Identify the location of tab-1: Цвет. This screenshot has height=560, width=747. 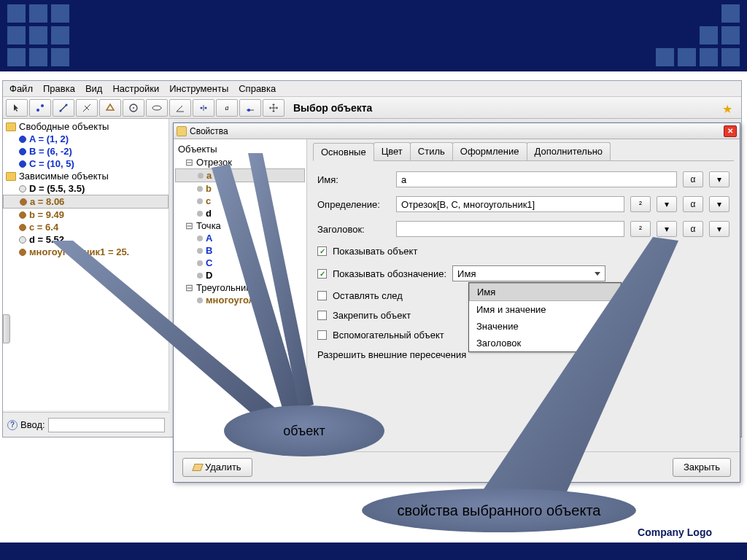
(392, 152).